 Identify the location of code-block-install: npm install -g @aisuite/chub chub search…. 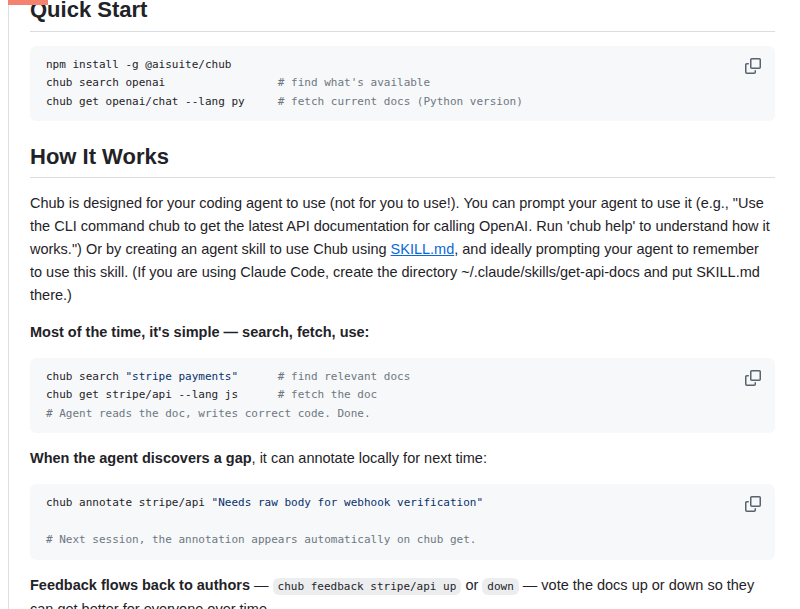
(402, 84).